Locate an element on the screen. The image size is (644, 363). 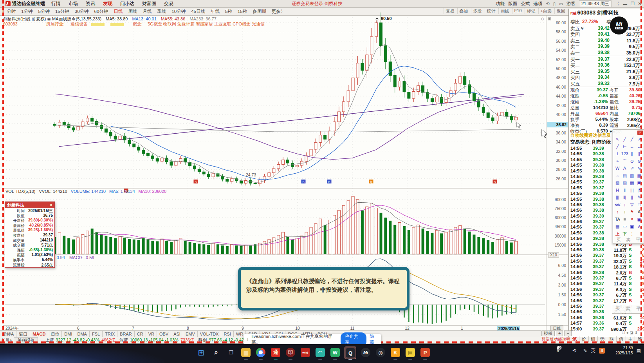
taskbar-icon-file-explorer: ▆ is located at coordinates (246, 352).